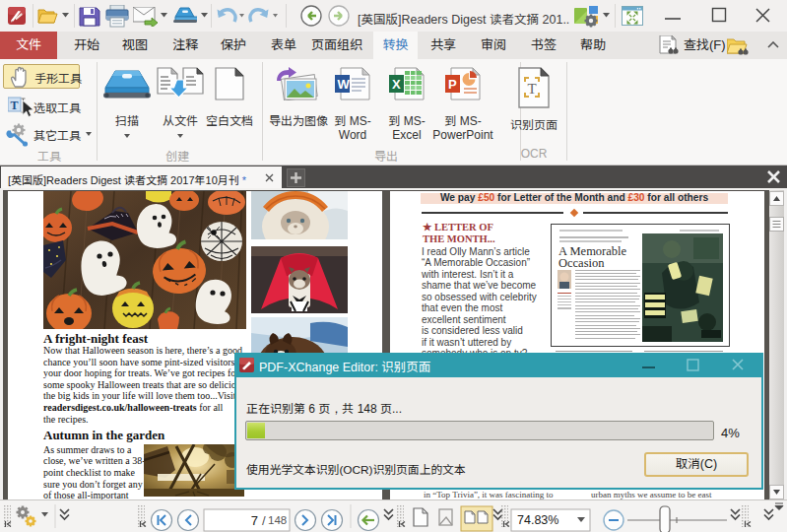 The height and width of the screenshot is (532, 787). Describe the element at coordinates (396, 85) in the screenshot. I see `svg-text: X` at that location.